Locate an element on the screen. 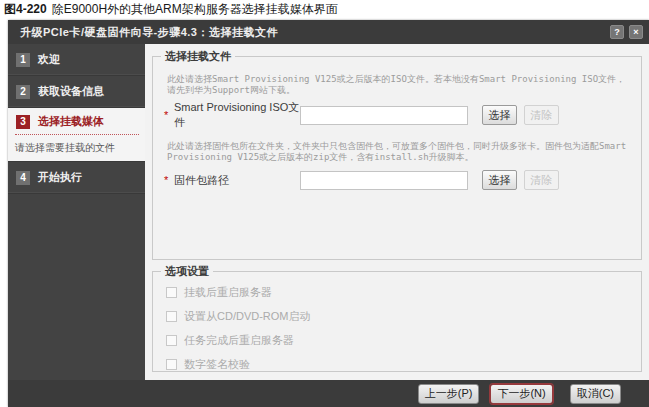  file-select-group-legend: 选择挂载文件 is located at coordinates (198, 56).